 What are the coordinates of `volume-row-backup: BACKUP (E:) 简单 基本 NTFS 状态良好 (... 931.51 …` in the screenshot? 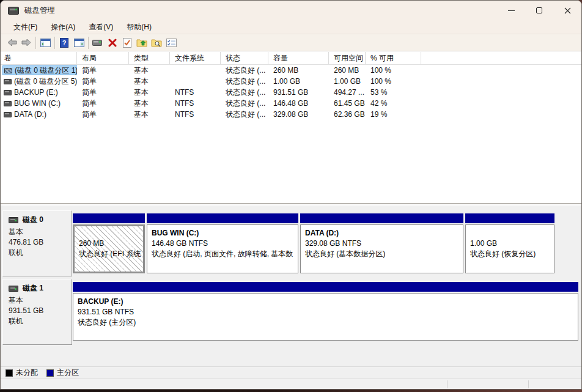 It's located at (291, 92).